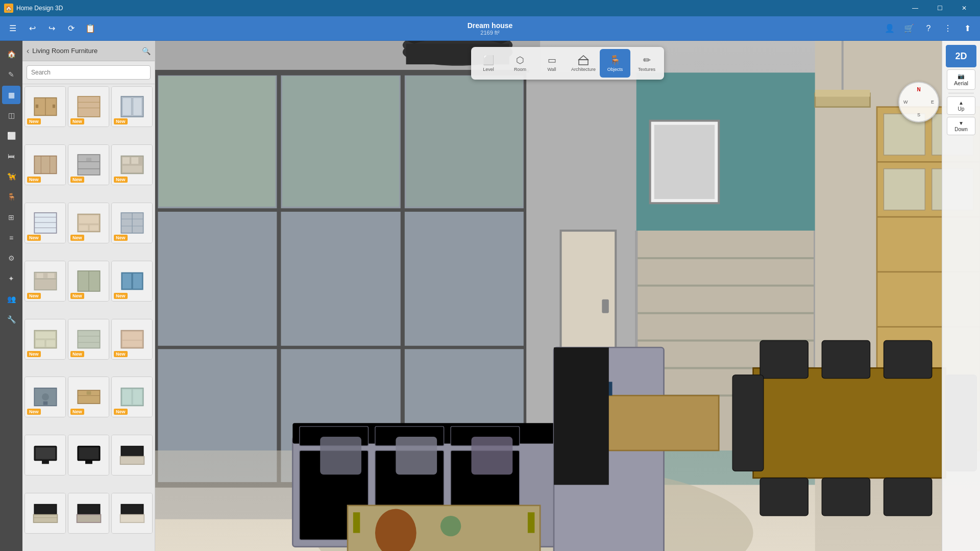  Describe the element at coordinates (9, 8) in the screenshot. I see `app-icon: 🏠` at that location.